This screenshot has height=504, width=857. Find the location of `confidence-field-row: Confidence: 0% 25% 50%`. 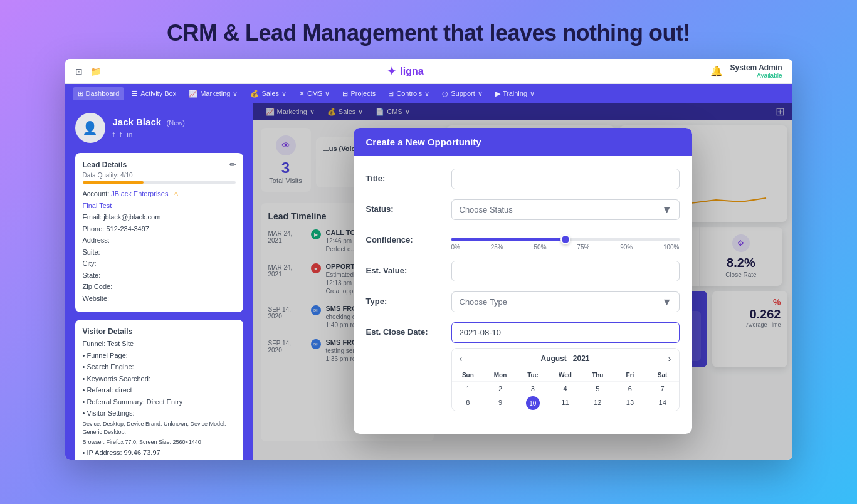

confidence-field-row: Confidence: 0% 25% 50% is located at coordinates (523, 241).